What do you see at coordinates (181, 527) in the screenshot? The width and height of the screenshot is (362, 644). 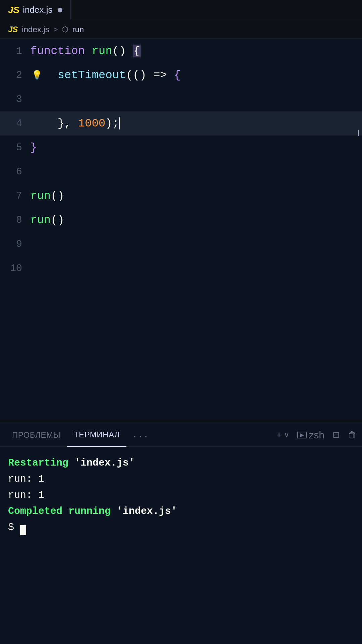 I see `terminal-line-prompt: $` at bounding box center [181, 527].